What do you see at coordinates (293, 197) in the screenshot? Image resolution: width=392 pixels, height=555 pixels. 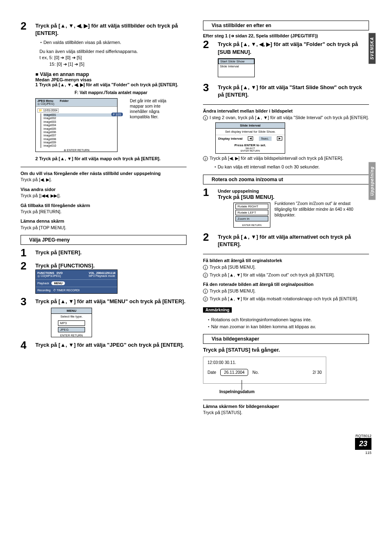 I see `step-title: Tryck på [SUB MENU].` at bounding box center [293, 197].